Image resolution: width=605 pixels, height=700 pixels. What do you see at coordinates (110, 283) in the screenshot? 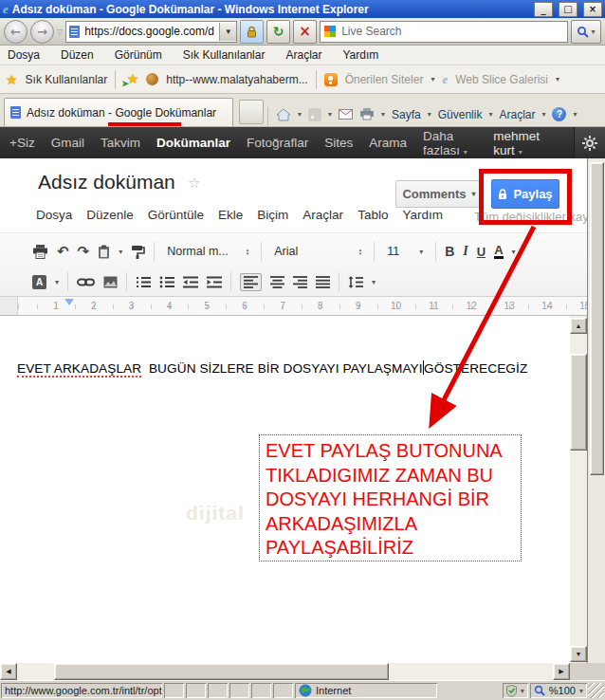
I see `insert-image-button` at bounding box center [110, 283].